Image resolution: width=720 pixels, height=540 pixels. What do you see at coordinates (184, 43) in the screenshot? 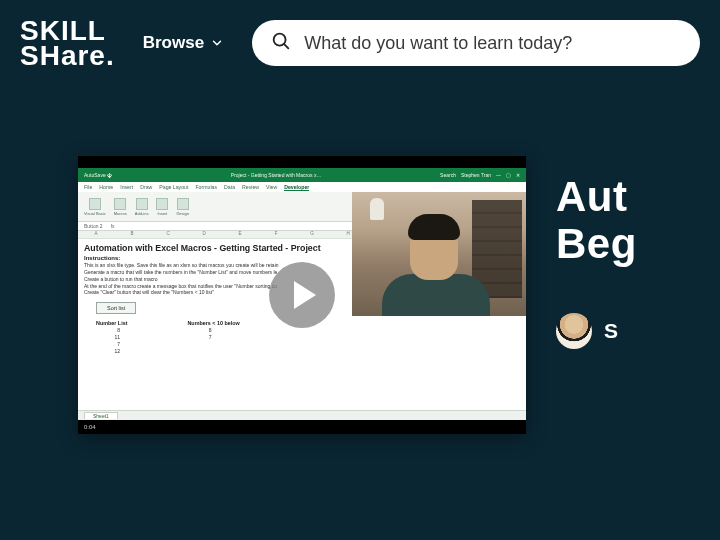
I see `browse-menu: Browse` at bounding box center [184, 43].